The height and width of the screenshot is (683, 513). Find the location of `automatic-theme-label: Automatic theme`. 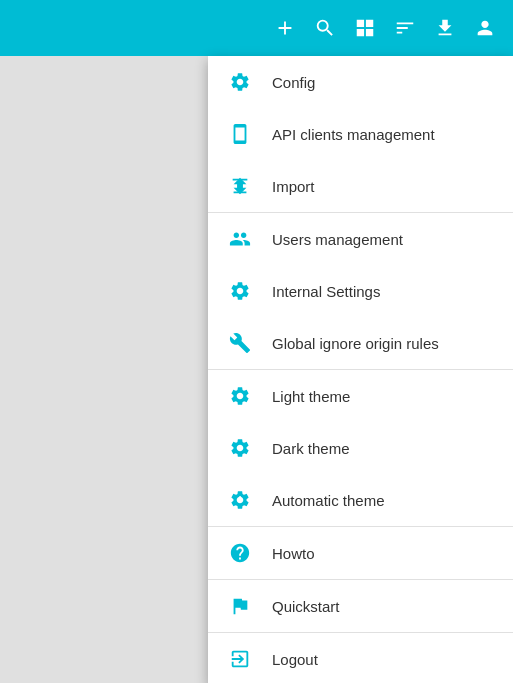

automatic-theme-label: Automatic theme is located at coordinates (328, 500).